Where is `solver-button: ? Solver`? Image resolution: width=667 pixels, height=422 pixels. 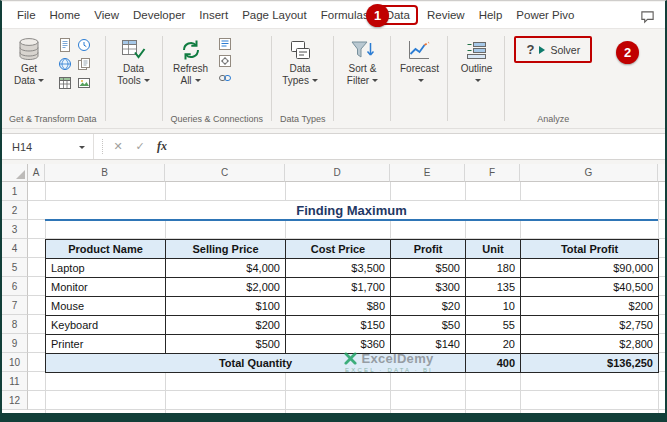 solver-button: ? Solver is located at coordinates (553, 50).